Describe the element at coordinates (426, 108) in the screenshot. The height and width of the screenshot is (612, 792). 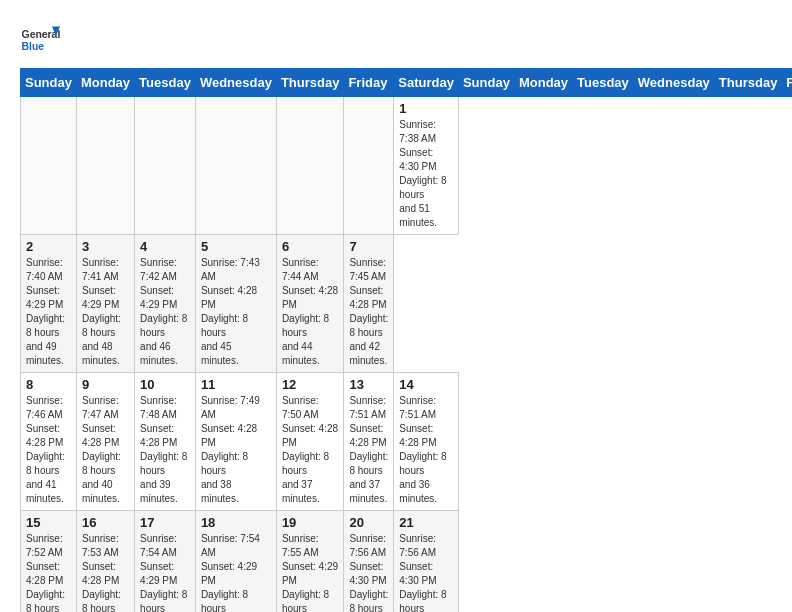
I see `day-number: 1` at that location.